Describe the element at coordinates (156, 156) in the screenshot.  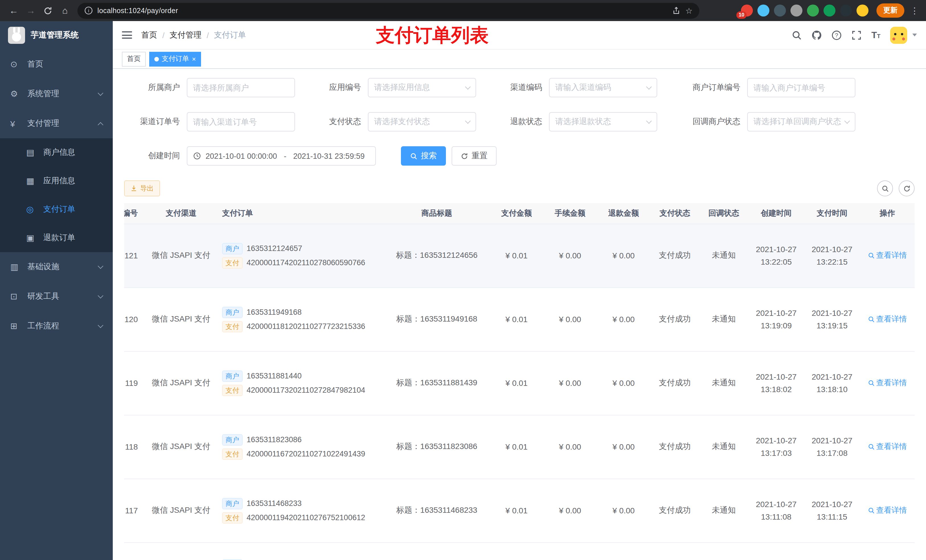
I see `field-label: 创建时间` at that location.